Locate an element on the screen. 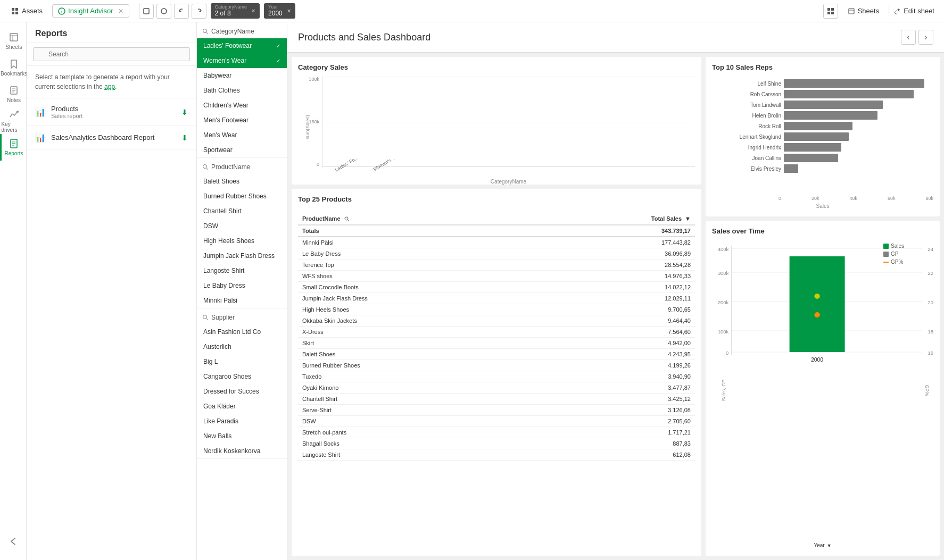  category-mens-footwear: Men's Footwear is located at coordinates (242, 120).